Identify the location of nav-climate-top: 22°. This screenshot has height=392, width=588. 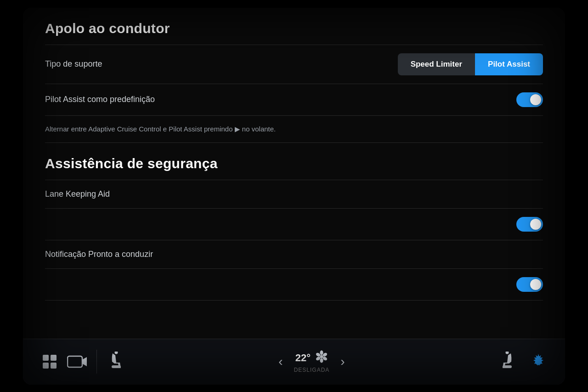
(311, 358).